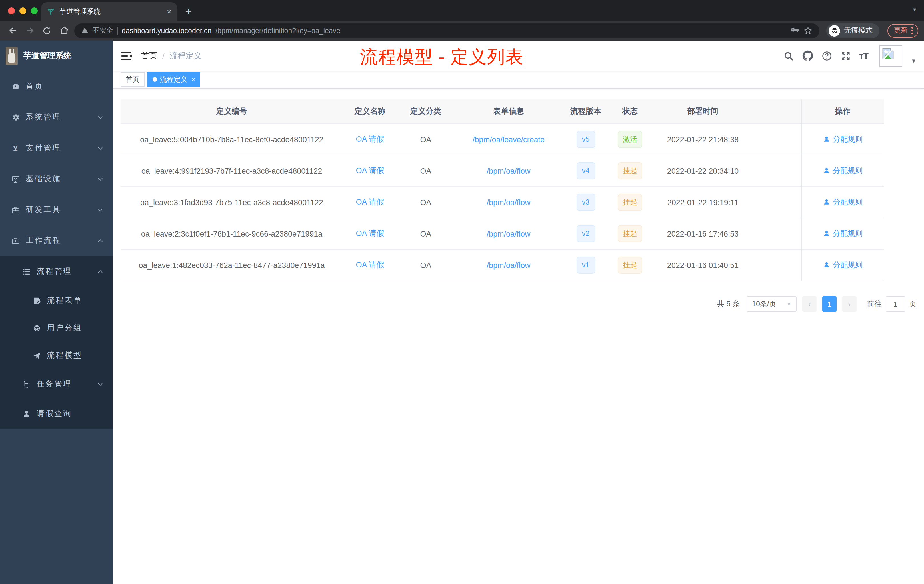  I want to click on forward-icon, so click(30, 31).